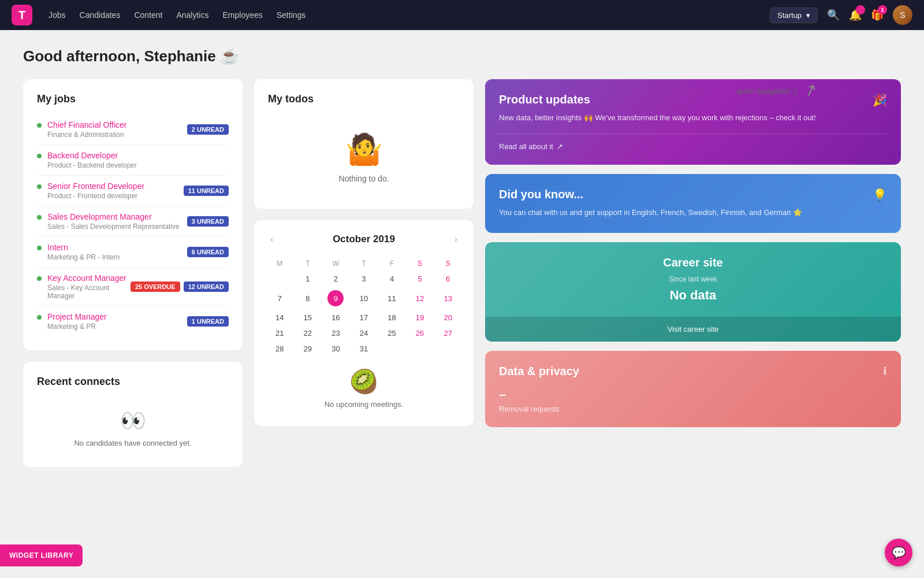  Describe the element at coordinates (336, 333) in the screenshot. I see `calendar-day: 23` at that location.